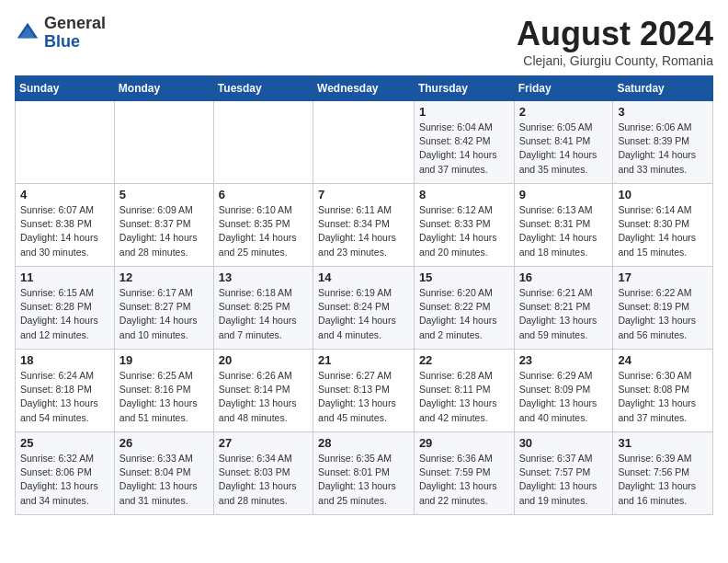 Image resolution: width=728 pixels, height=563 pixels. Describe the element at coordinates (564, 443) in the screenshot. I see `day-number: 30` at that location.